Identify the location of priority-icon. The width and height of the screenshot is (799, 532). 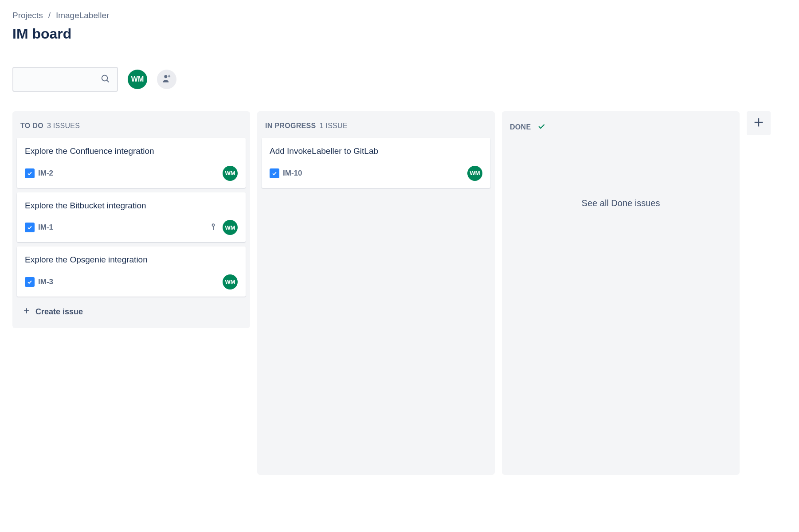
(213, 227).